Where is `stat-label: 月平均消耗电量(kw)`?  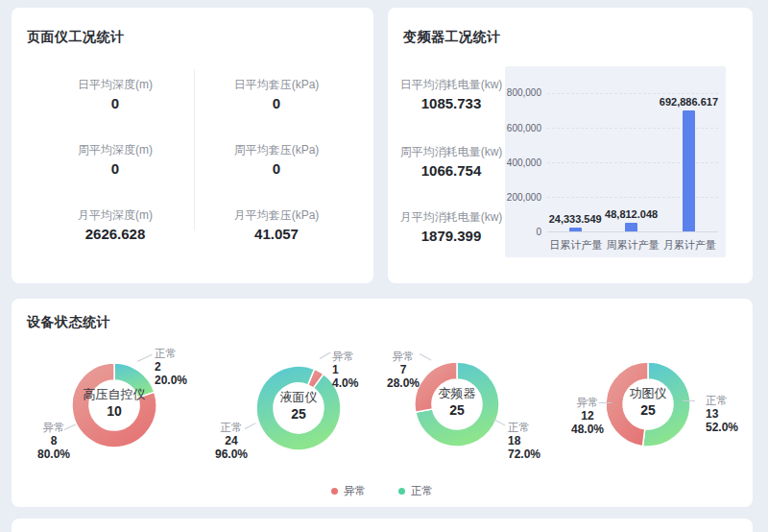
stat-label: 月平均消耗电量(kw) is located at coordinates (451, 217).